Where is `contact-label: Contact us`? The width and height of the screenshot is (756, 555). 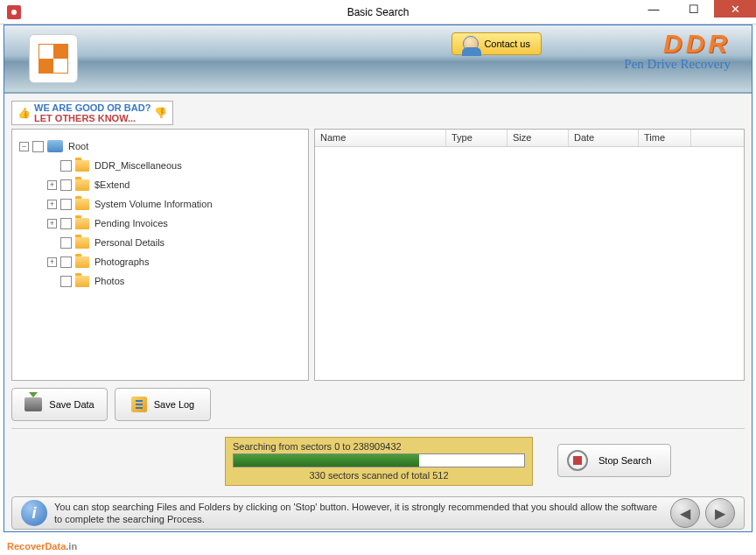 contact-label: Contact us is located at coordinates (508, 44).